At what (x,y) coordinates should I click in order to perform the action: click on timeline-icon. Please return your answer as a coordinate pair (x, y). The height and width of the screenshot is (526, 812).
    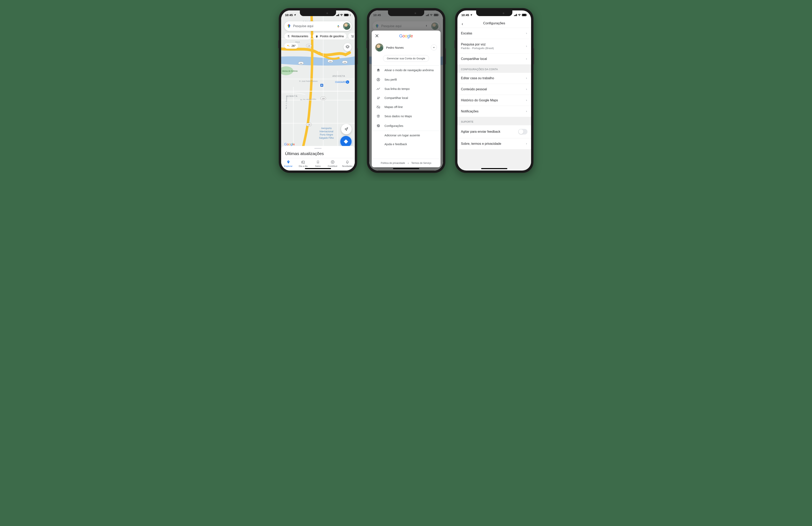
    Looking at the image, I should click on (378, 89).